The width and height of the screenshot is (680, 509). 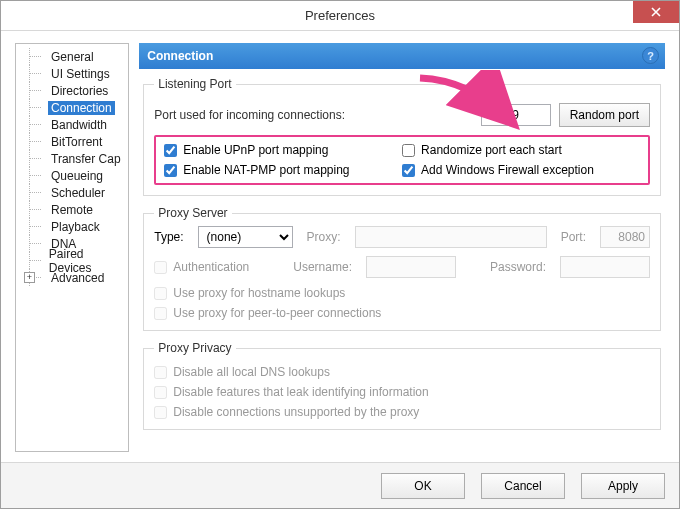 What do you see at coordinates (72, 260) in the screenshot?
I see `tree-item-paired-devices: Paired Devices` at bounding box center [72, 260].